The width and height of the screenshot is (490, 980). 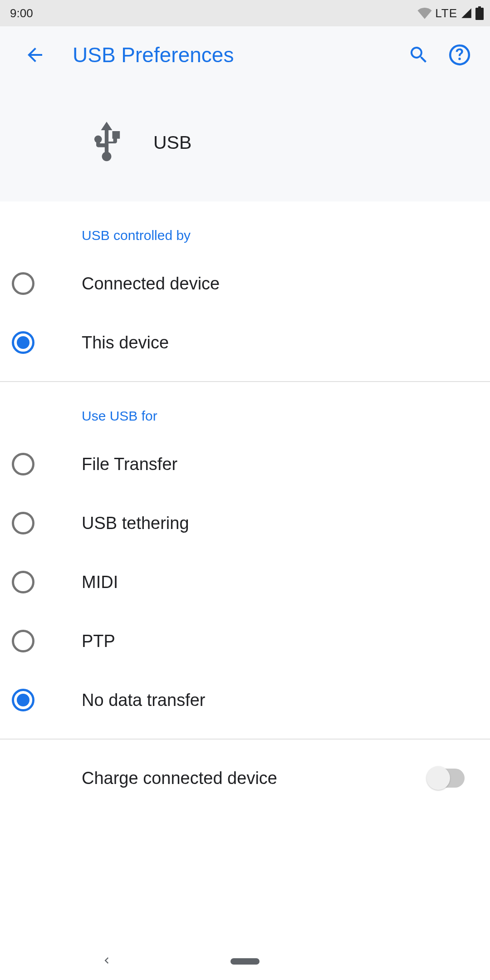 I want to click on radio-label: USB tethering, so click(x=135, y=524).